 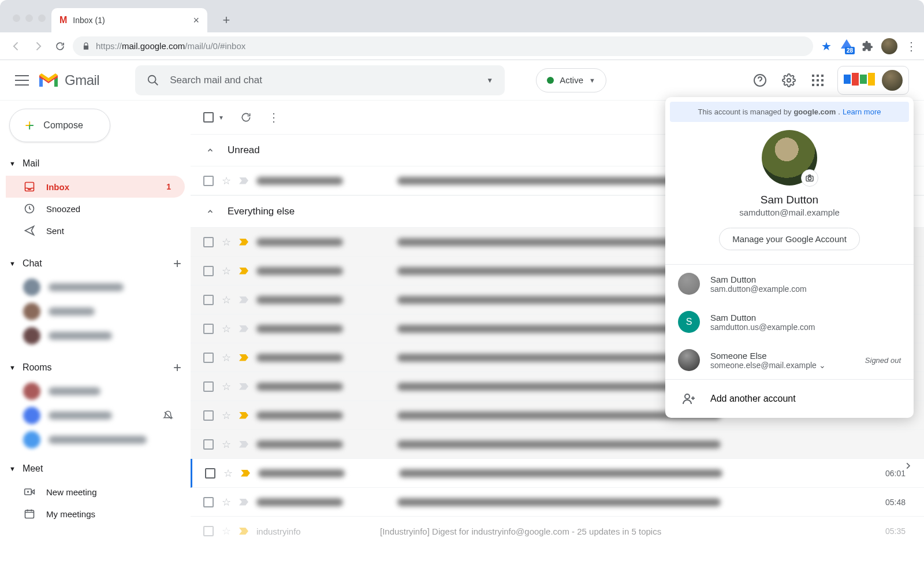 I want to click on sidebar-item-snoozed: Snoozed, so click(x=95, y=209).